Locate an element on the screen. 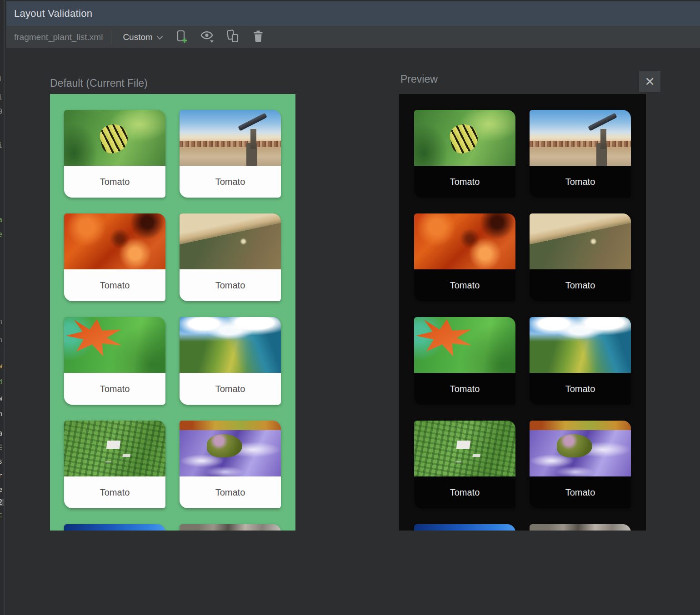 This screenshot has width=700, height=615. close-preview-button: ✕ is located at coordinates (650, 81).